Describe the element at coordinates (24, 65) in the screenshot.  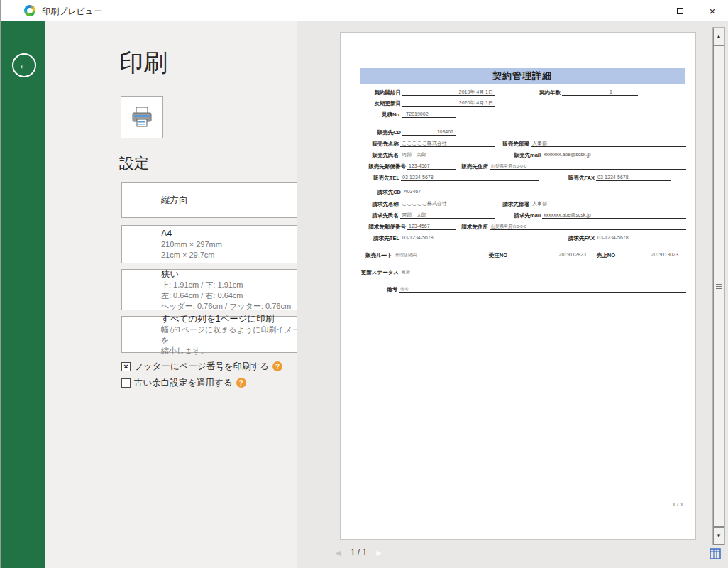
I see `back-button: ←` at that location.